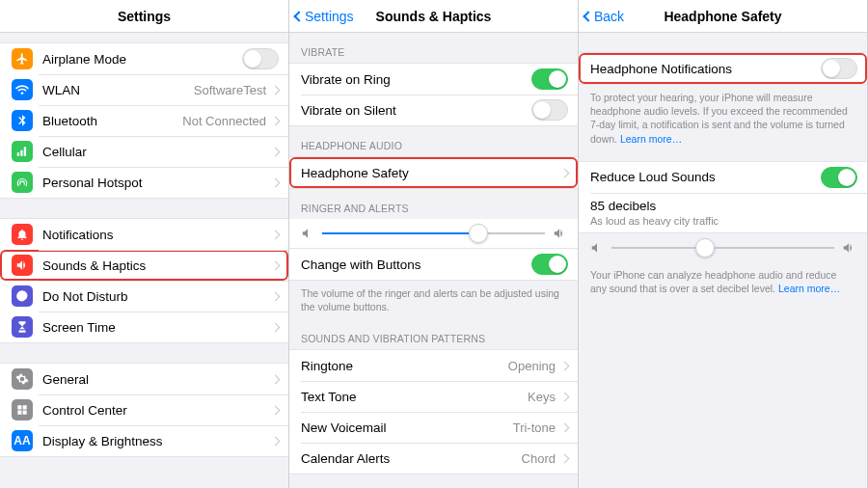  Describe the element at coordinates (324, 16) in the screenshot. I see `back-button: Settings` at that location.